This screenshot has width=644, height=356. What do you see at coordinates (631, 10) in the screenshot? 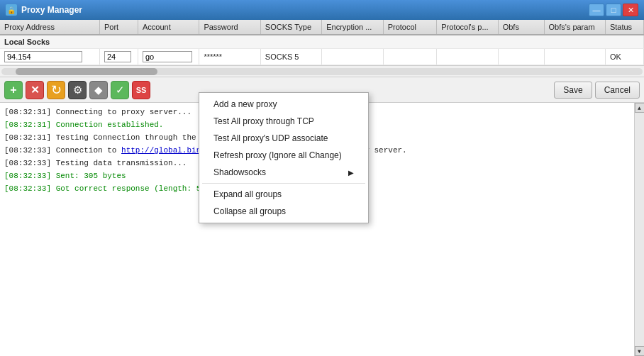
I see `close-button: ✕` at bounding box center [631, 10].